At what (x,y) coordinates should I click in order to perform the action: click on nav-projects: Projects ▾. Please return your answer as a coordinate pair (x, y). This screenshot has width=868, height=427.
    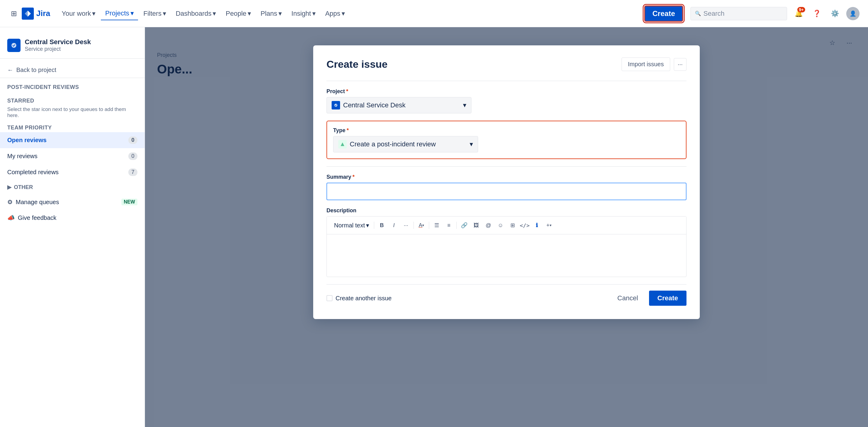
    Looking at the image, I should click on (119, 13).